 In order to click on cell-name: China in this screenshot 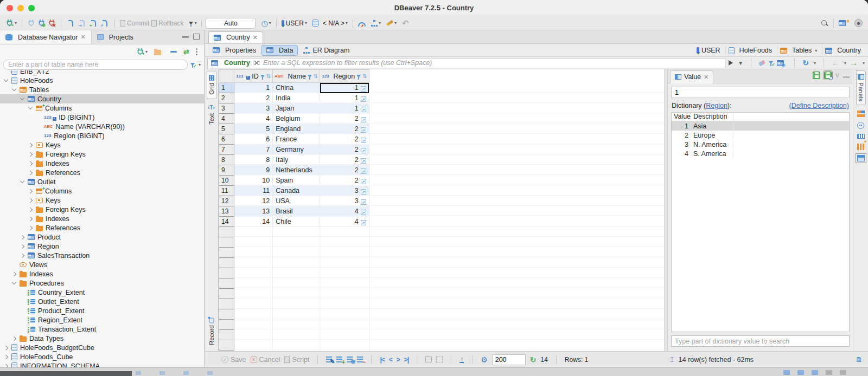, I will do `click(296, 88)`.